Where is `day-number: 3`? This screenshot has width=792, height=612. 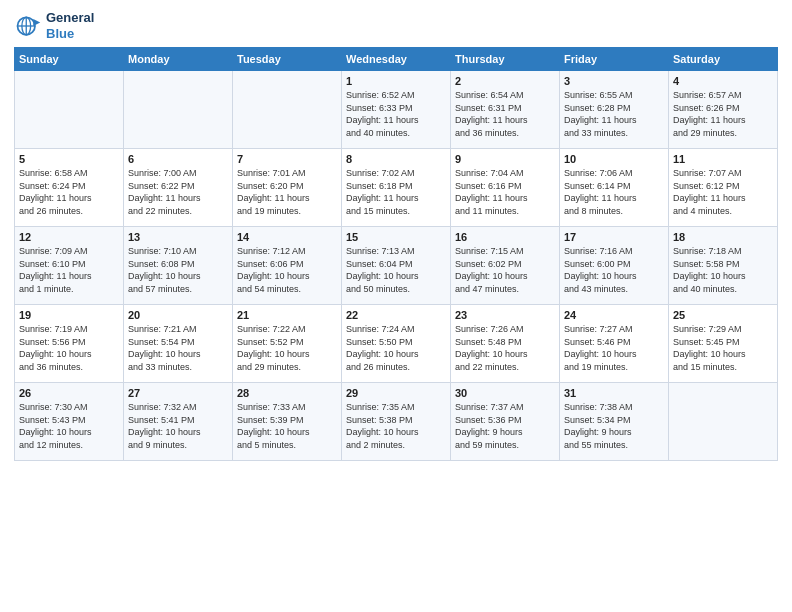
day-number: 3 is located at coordinates (614, 81).